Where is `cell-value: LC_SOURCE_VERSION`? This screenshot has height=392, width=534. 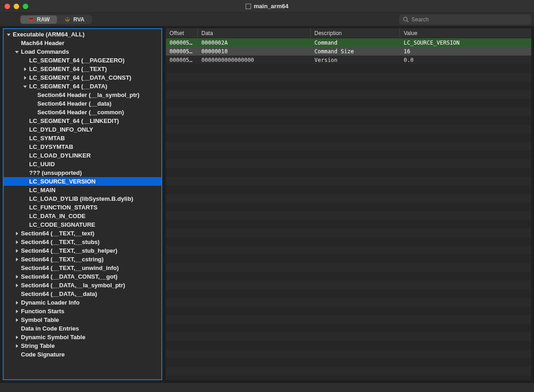 cell-value: LC_SOURCE_VERSION is located at coordinates (466, 43).